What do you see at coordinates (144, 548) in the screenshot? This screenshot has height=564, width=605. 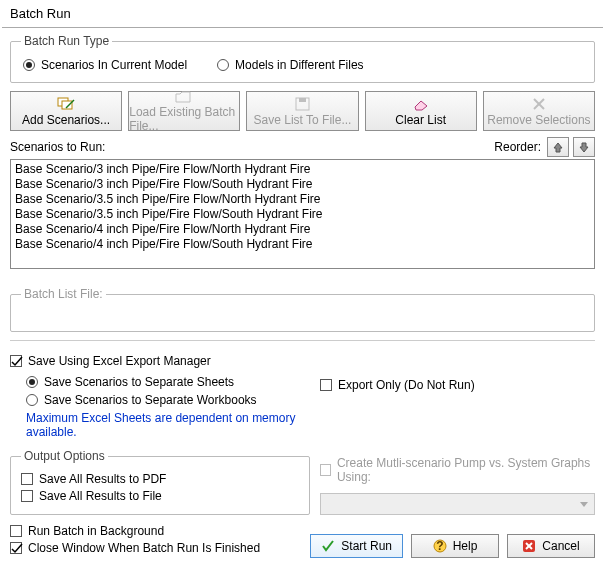 I see `check-label: Close Window When Batch Run Is Finished` at bounding box center [144, 548].